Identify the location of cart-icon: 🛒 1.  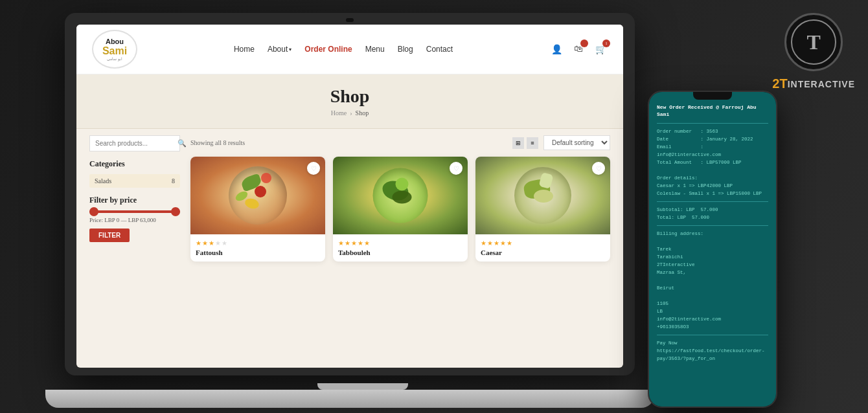
(600, 49).